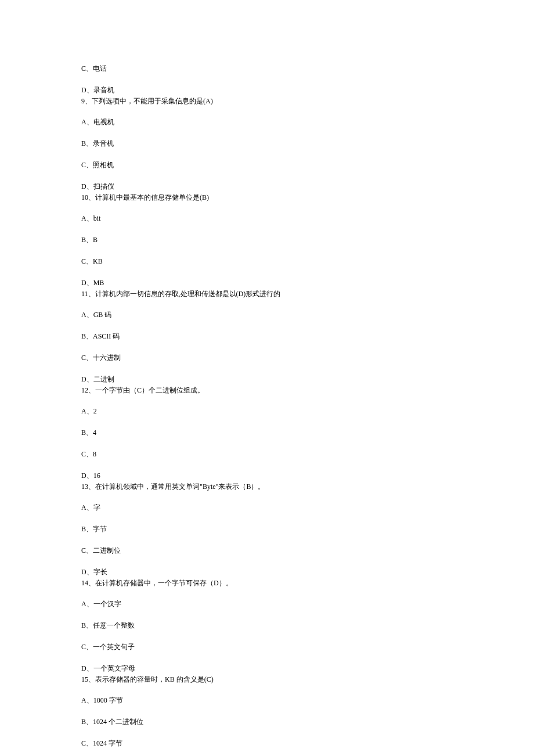 The image size is (534, 756). I want to click on text-line: A、2, so click(267, 411).